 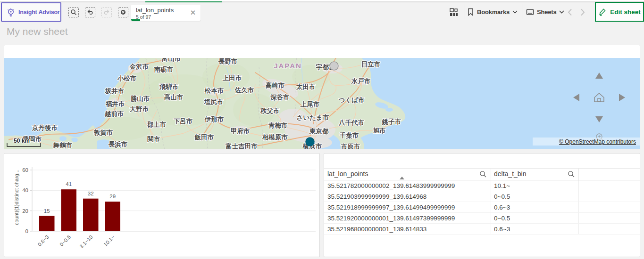 What do you see at coordinates (313, 118) in the screenshot?
I see `city-label: さいたま市` at bounding box center [313, 118].